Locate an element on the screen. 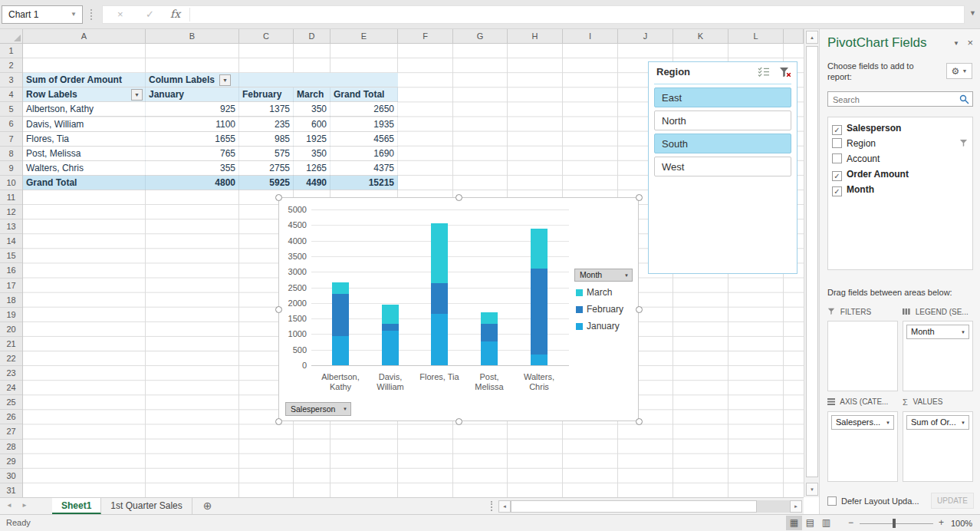 The height and width of the screenshot is (531, 980). row-header-9: 9 is located at coordinates (11, 169).